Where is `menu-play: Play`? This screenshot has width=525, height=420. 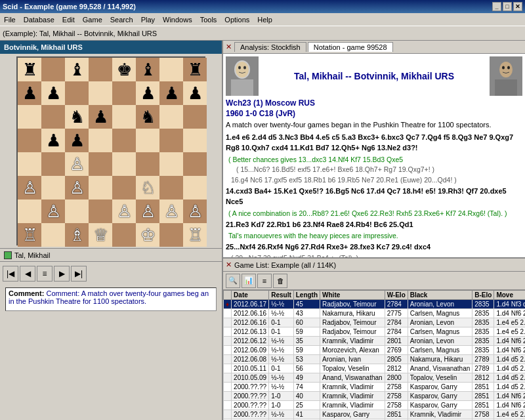 menu-play: Play is located at coordinates (148, 20).